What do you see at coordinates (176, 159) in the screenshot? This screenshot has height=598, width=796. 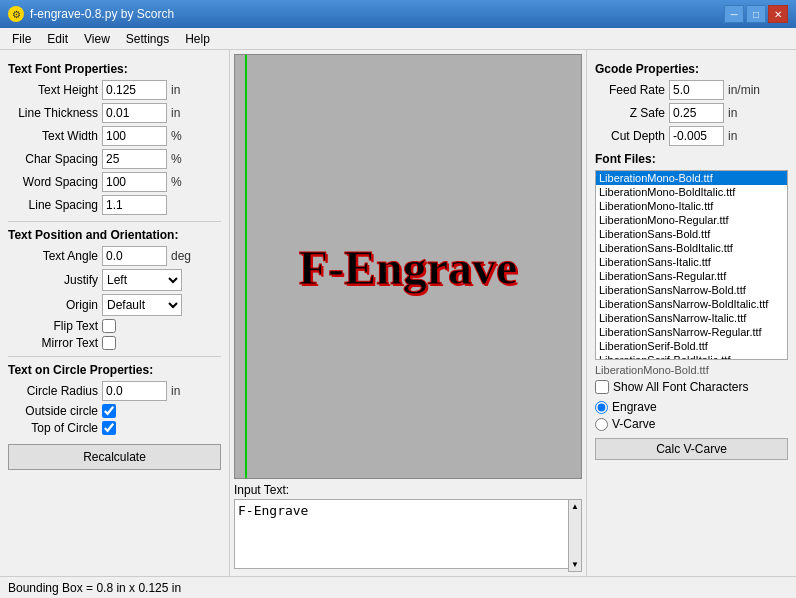 I see `char-spacing-unit: %` at bounding box center [176, 159].